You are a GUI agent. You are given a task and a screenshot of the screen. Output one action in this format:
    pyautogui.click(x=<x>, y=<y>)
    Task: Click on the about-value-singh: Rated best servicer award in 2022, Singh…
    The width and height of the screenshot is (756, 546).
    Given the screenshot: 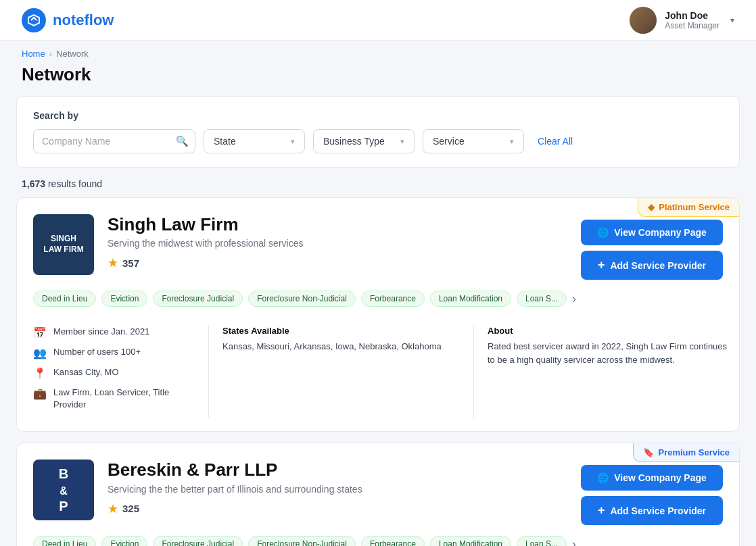 What is the action you would take?
    pyautogui.click(x=608, y=353)
    